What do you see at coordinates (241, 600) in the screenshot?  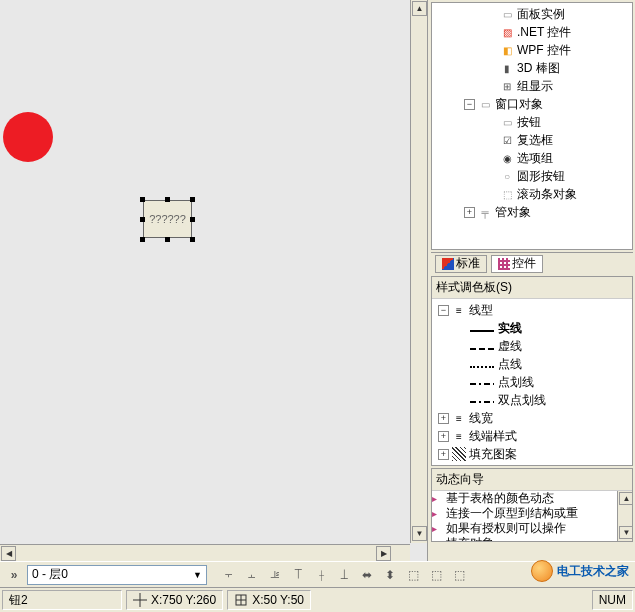 I see `size-icon` at bounding box center [241, 600].